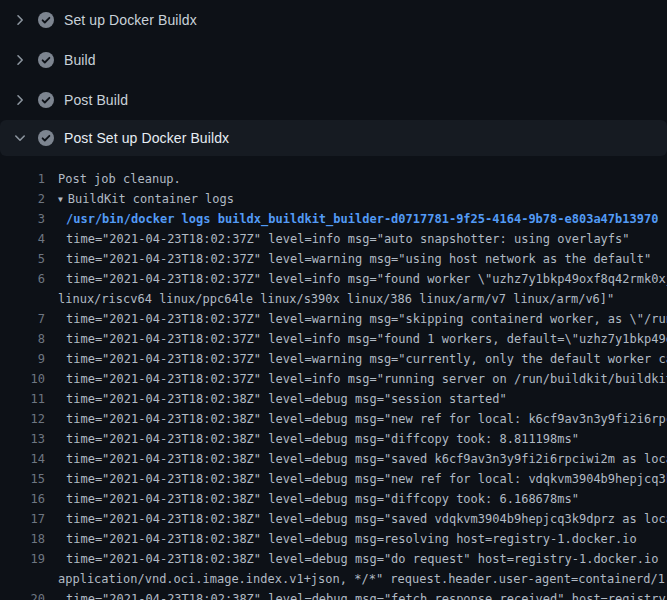 This screenshot has height=600, width=667. Describe the element at coordinates (334, 359) in the screenshot. I see `log-line-9: 9 time="2021-04-23T18:02:37Z" level=warn…` at that location.